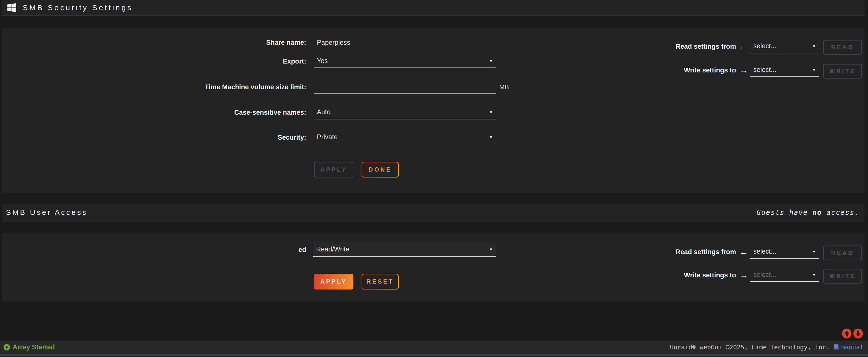 The height and width of the screenshot is (357, 868). I want to click on time-machine-limit-unit: MB, so click(504, 87).